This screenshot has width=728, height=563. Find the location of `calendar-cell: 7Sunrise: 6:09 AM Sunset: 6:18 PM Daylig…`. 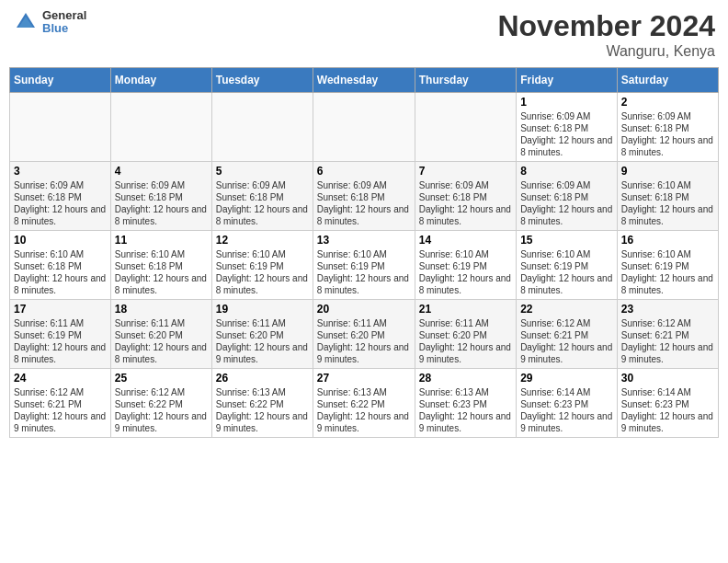

calendar-cell: 7Sunrise: 6:09 AM Sunset: 6:18 PM Daylig… is located at coordinates (465, 197).